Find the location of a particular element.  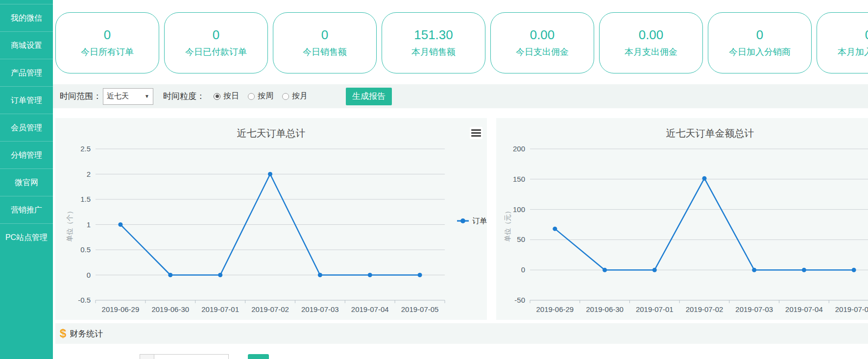

stat-label: 今日已付款订单 is located at coordinates (216, 52).